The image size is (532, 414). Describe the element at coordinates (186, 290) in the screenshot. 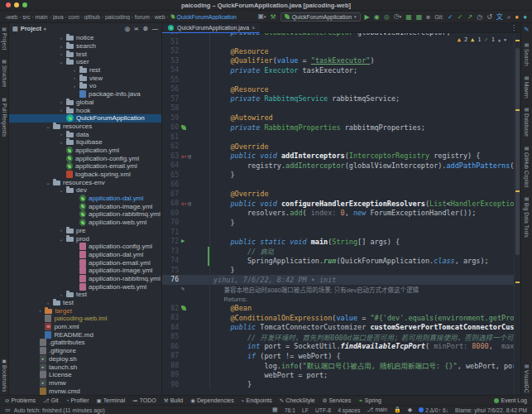

I see `editor-gutter: ✎` at that location.